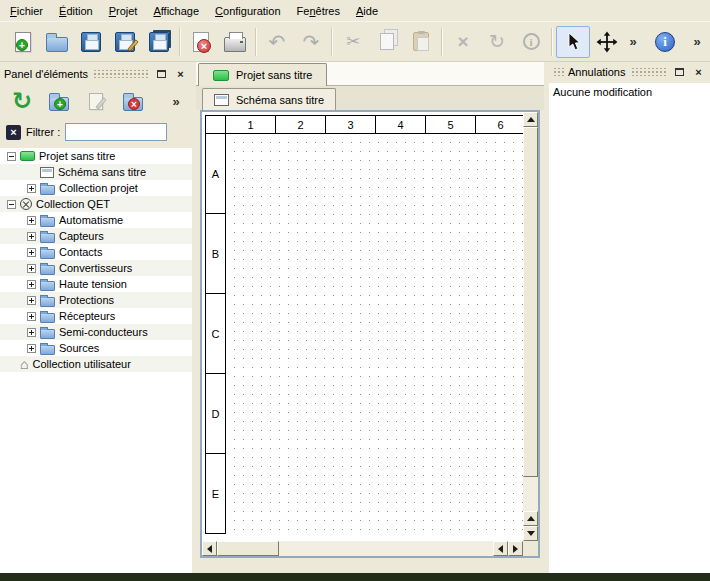 Image resolution: width=710 pixels, height=581 pixels. Describe the element at coordinates (43, 132) in the screenshot. I see `filter-label: Filtrer :` at that location.